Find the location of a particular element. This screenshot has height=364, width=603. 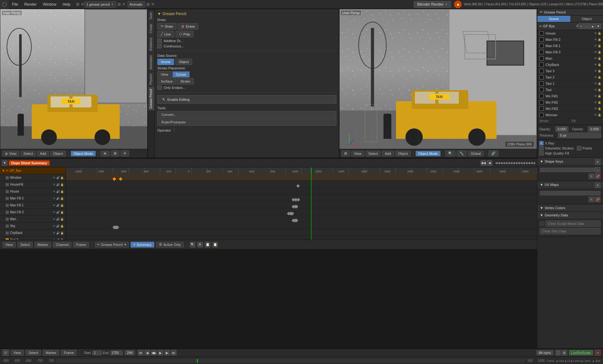

layer-wo-fill3: Wo Fill3 👁🔒 is located at coordinates (570, 109).